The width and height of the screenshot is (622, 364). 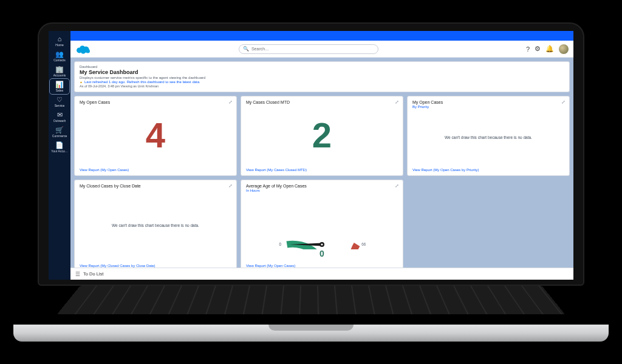 What do you see at coordinates (311, 333) in the screenshot?
I see `laptop-base` at bounding box center [311, 333].